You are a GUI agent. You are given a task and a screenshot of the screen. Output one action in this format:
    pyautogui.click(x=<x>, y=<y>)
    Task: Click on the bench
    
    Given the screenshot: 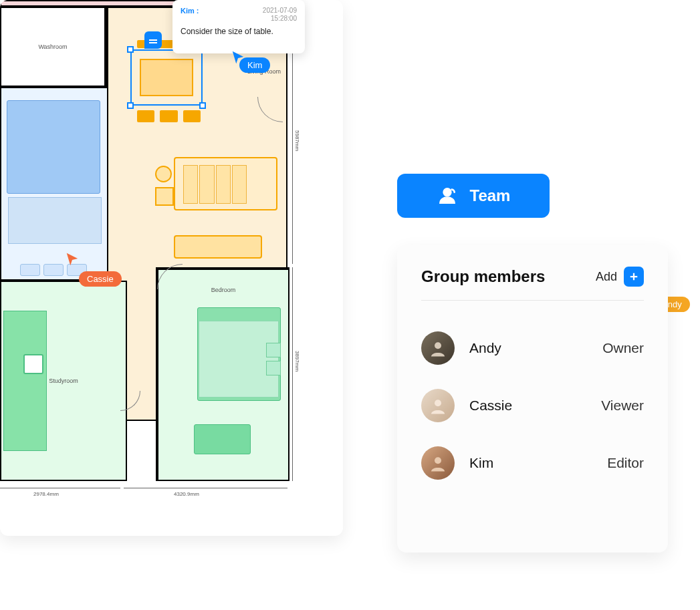 What is the action you would take?
    pyautogui.click(x=222, y=440)
    